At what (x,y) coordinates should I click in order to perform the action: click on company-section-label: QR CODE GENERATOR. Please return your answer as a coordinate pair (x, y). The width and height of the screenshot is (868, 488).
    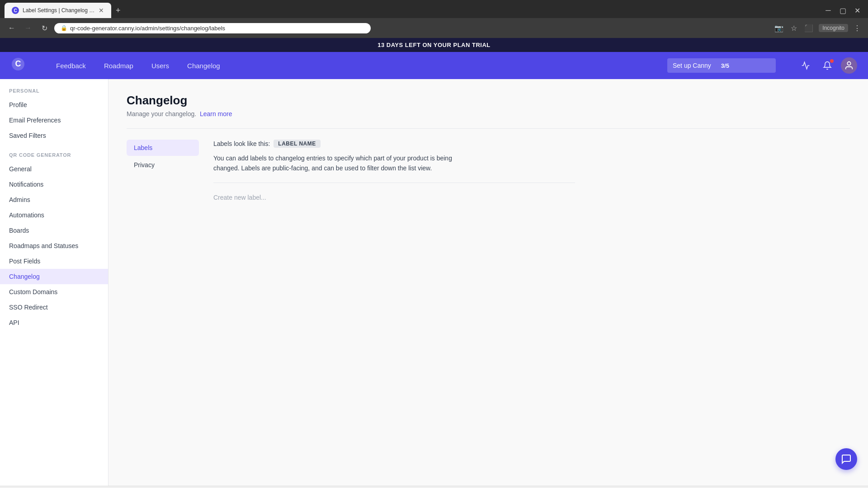
    Looking at the image, I should click on (54, 152).